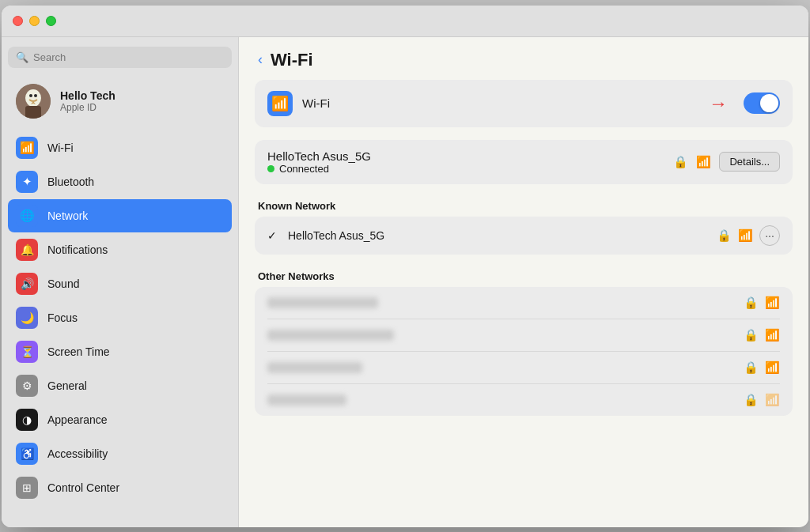  I want to click on checkmark-icon: ✓, so click(274, 236).